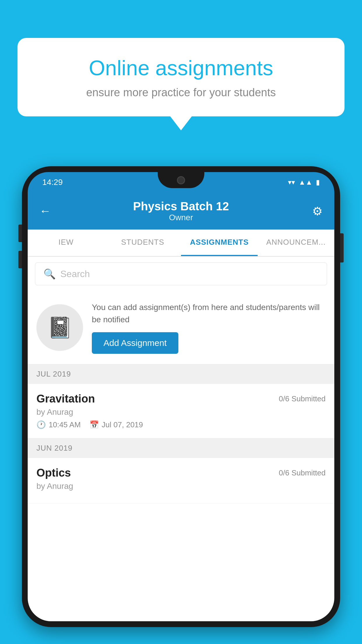  What do you see at coordinates (181, 425) in the screenshot?
I see `assignment-meta-gravitation: 🕐 10:45 AM 📅 Jul 07, 2019` at bounding box center [181, 425].